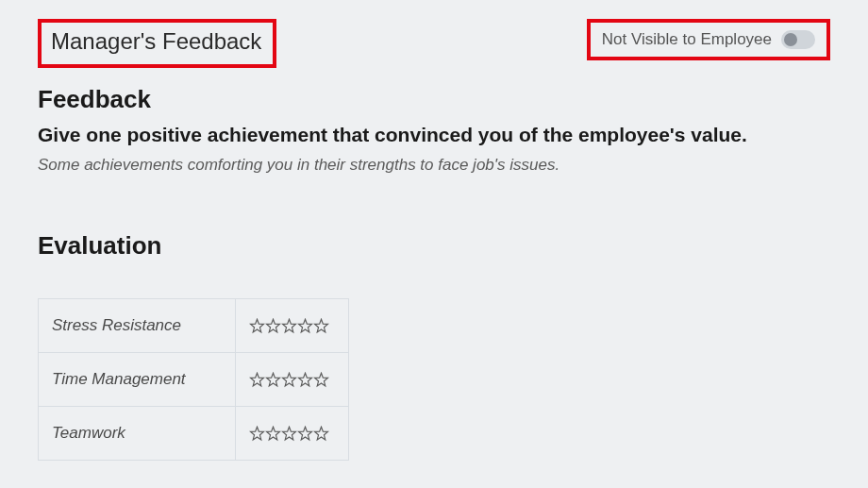 The width and height of the screenshot is (868, 488). Describe the element at coordinates (791, 40) in the screenshot. I see `toggle-knob` at that location.